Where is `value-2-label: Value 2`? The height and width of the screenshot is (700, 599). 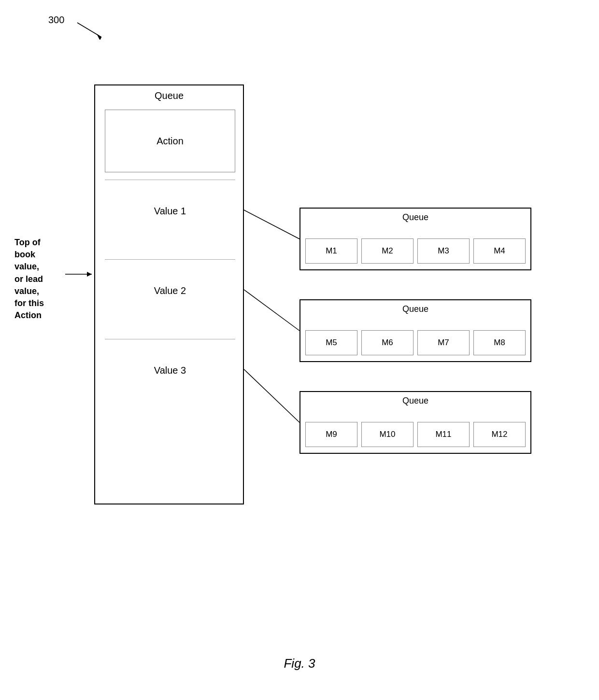 value-2-label: Value 2 is located at coordinates (170, 291).